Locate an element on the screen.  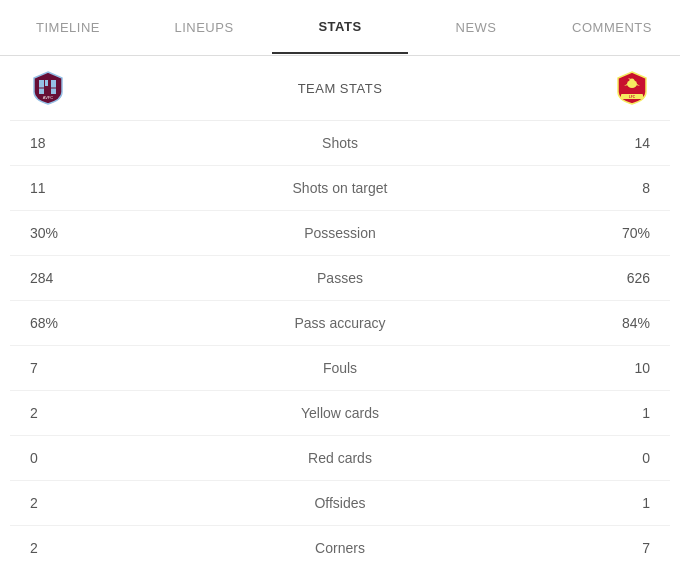
stat-away-value: 70% is located at coordinates (610, 233).